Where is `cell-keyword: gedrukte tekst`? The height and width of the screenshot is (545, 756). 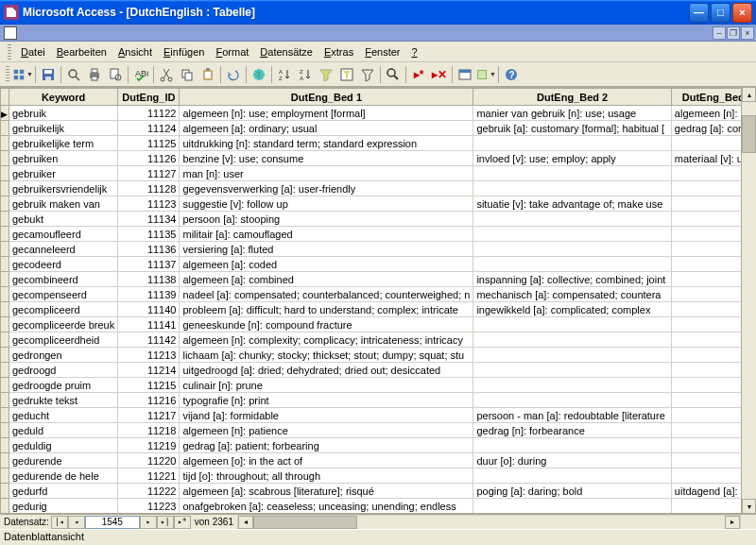 cell-keyword: gedrukte tekst is located at coordinates (64, 400).